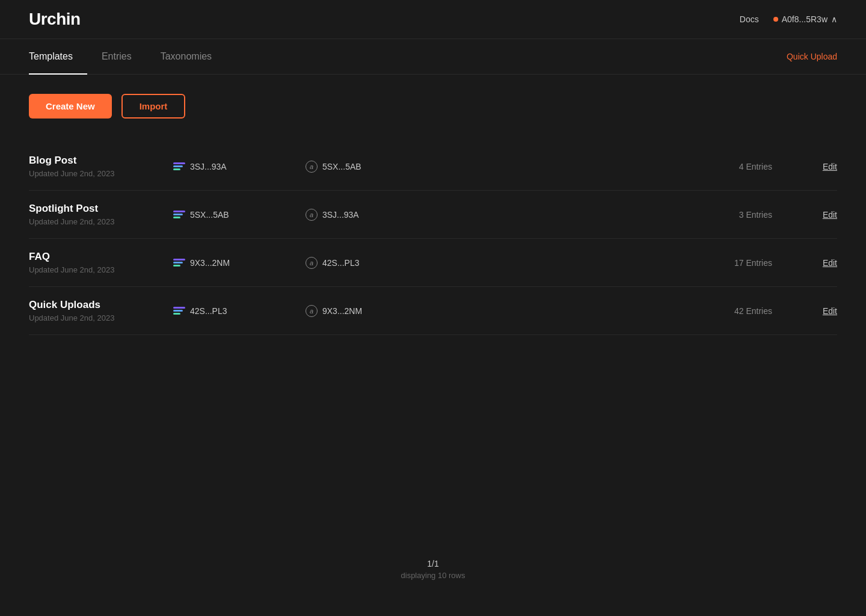 The image size is (866, 616). Describe the element at coordinates (101, 310) in the screenshot. I see `template-name-col: Quick Uploads Updated June 2nd, 2023` at that location.